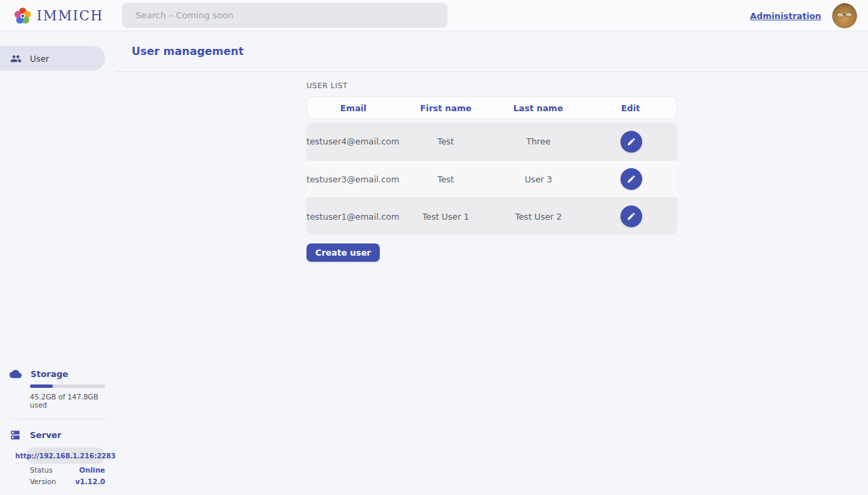  What do you see at coordinates (285, 15) in the screenshot?
I see `search-input` at bounding box center [285, 15].